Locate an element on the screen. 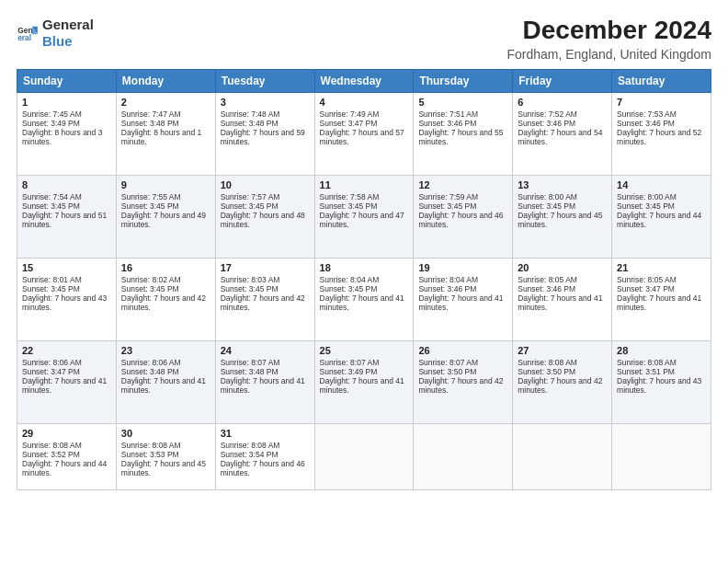 Image resolution: width=728 pixels, height=563 pixels. day-number: 20 is located at coordinates (563, 268).